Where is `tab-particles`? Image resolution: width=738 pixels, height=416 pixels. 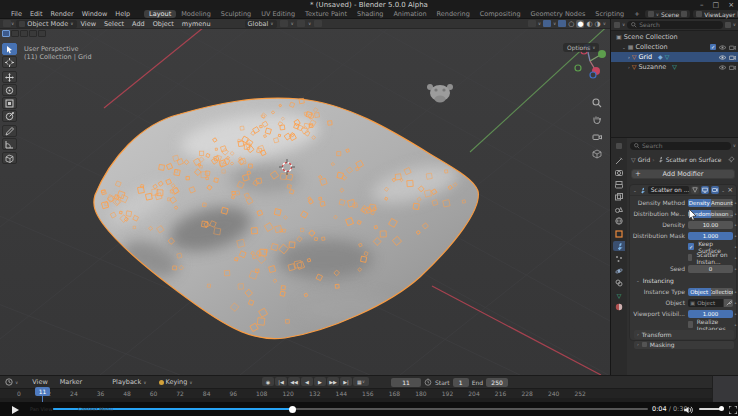 tab-particles is located at coordinates (619, 259).